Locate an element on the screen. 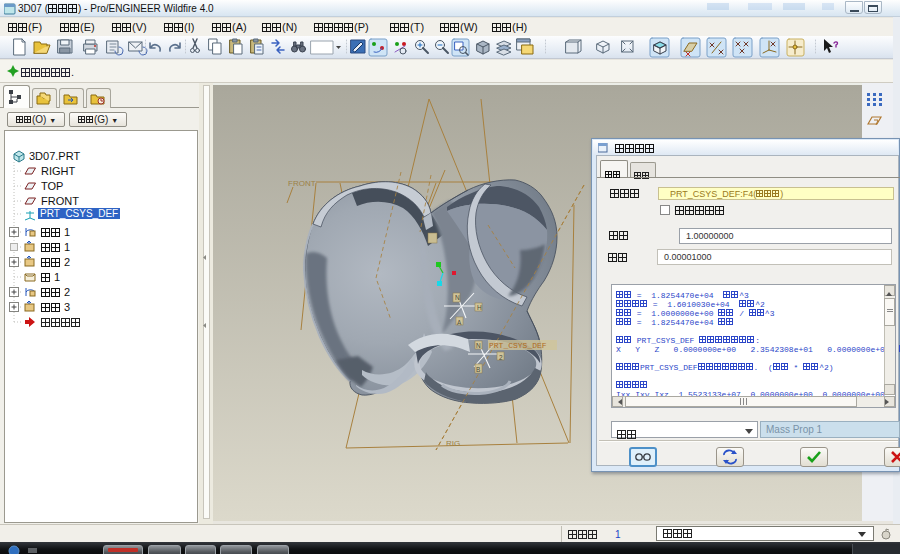  svg-text: H is located at coordinates (480, 308).